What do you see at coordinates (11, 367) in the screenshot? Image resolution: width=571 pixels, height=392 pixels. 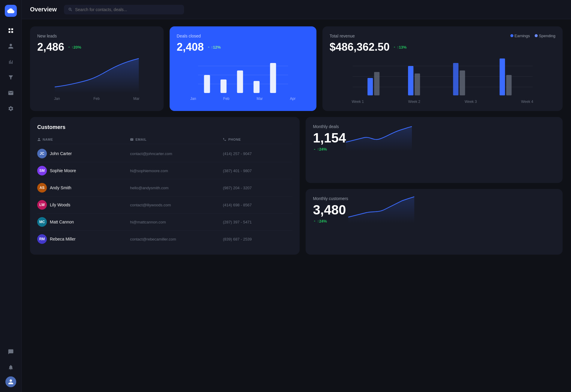 I see `sidebar-item-notifications` at bounding box center [11, 367].